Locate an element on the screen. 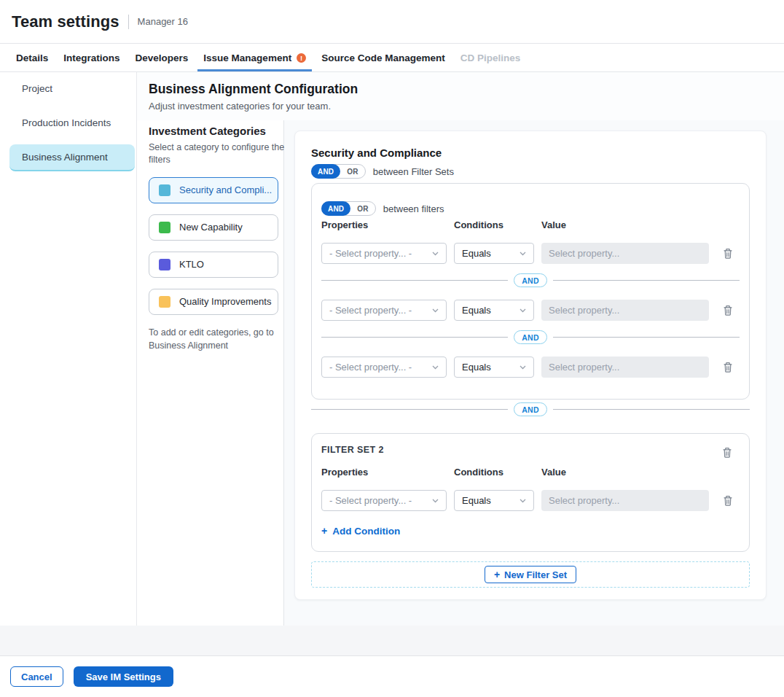  section-header: Business Alignment Configuration Adjust … is located at coordinates (460, 96).